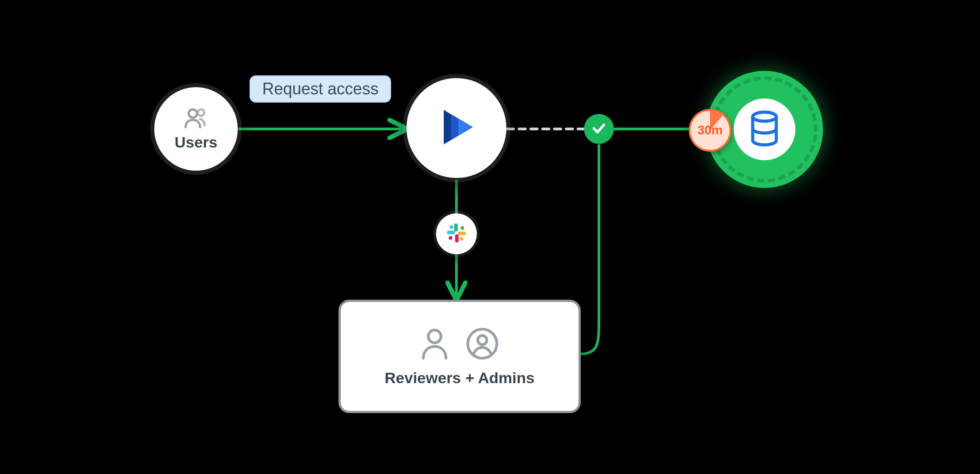  I want to click on resource-node: 30m, so click(764, 129).